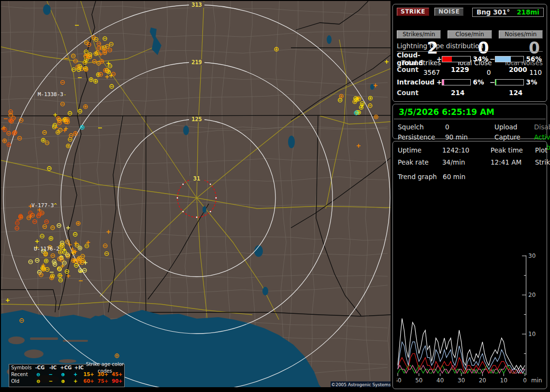  Describe the element at coordinates (542, 127) in the screenshot. I see `upload-state: Disabled` at that location.